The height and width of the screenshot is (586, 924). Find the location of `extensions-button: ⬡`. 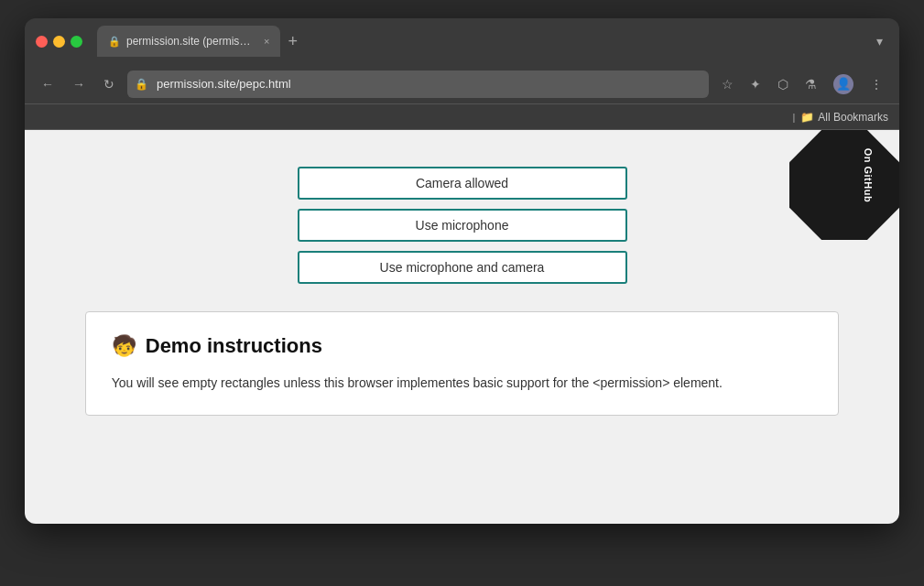

extensions-button: ⬡ is located at coordinates (783, 84).